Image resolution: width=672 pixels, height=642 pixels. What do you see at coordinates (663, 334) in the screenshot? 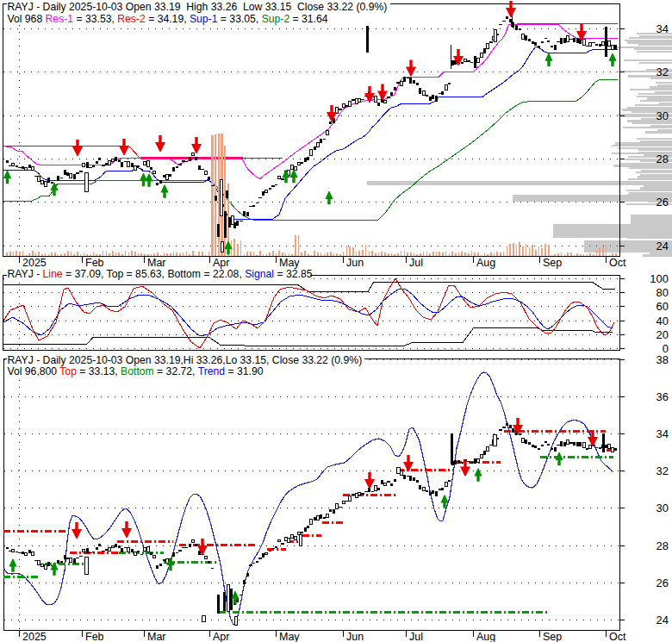
I see `svg-text: 20` at bounding box center [663, 334].